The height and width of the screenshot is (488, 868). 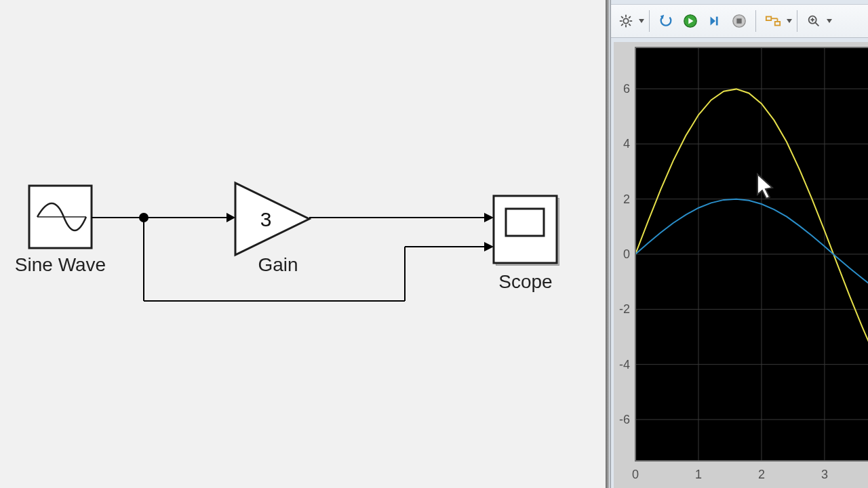 What do you see at coordinates (715, 21) in the screenshot?
I see `step-button` at bounding box center [715, 21].